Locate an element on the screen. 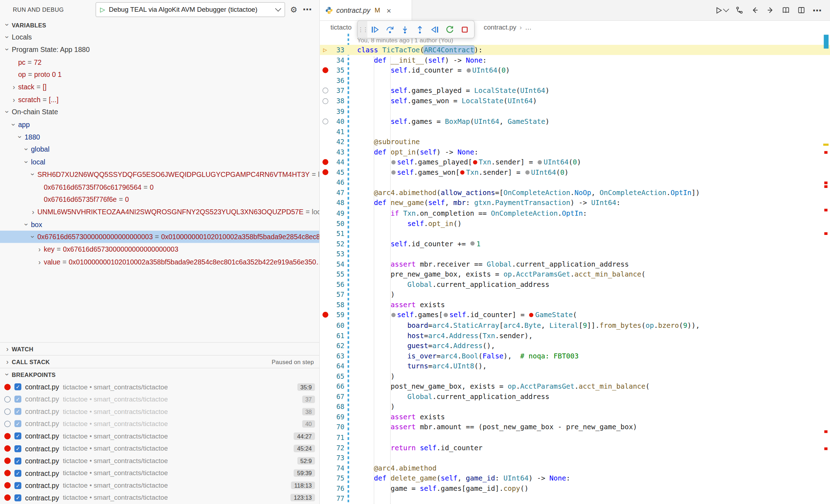 This screenshot has width=830, height=504. call-stack-section-header: › CALL STACK Paused on step is located at coordinates (159, 362).